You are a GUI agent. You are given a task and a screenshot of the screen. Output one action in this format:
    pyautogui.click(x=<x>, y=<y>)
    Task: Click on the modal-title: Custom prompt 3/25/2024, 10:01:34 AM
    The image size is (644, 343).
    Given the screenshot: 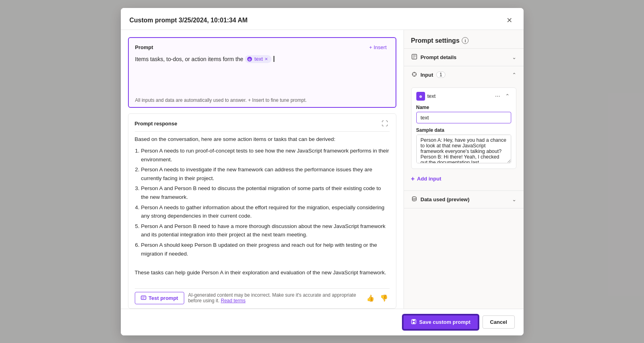 What is the action you would take?
    pyautogui.click(x=189, y=20)
    